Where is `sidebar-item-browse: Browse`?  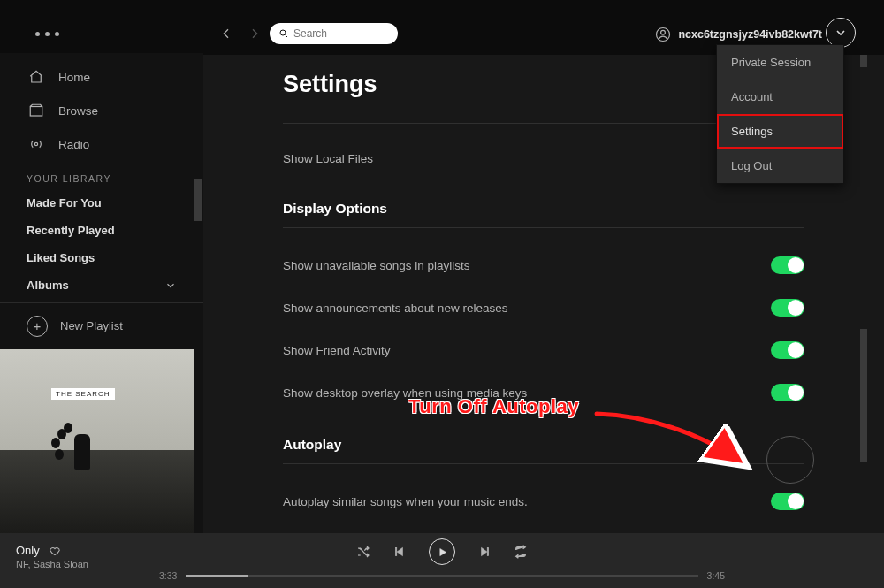 sidebar-item-browse: Browse is located at coordinates (102, 111).